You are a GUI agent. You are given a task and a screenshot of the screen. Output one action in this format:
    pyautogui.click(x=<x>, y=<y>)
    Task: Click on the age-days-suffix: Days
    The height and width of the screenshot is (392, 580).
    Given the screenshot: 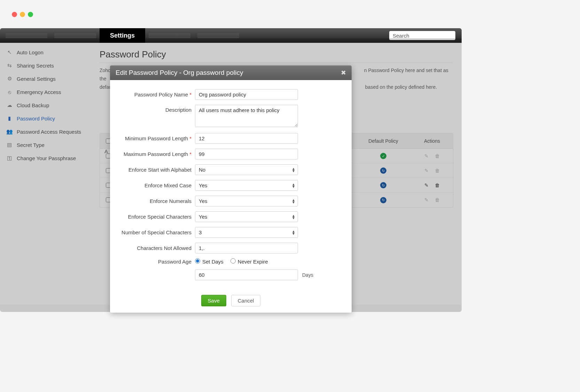 What is the action you would take?
    pyautogui.click(x=308, y=275)
    